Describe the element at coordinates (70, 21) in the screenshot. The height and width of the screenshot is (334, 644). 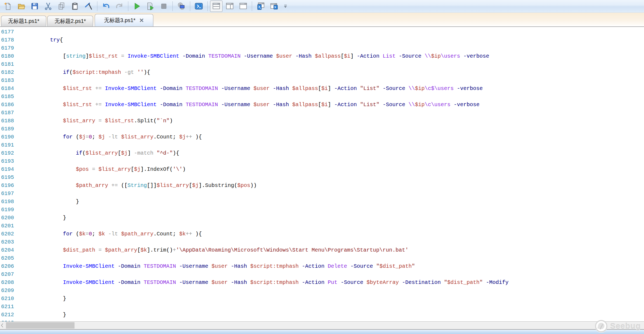
I see `tab-label: 无标题2.ps1*` at that location.